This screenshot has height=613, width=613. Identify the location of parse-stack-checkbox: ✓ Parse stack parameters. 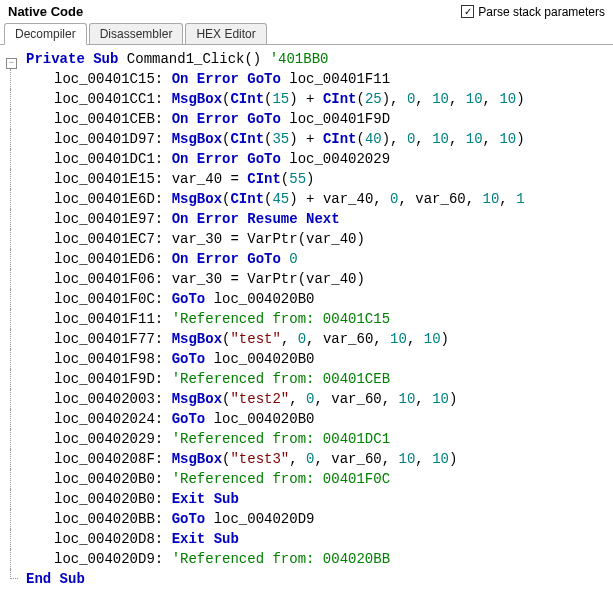
(533, 12).